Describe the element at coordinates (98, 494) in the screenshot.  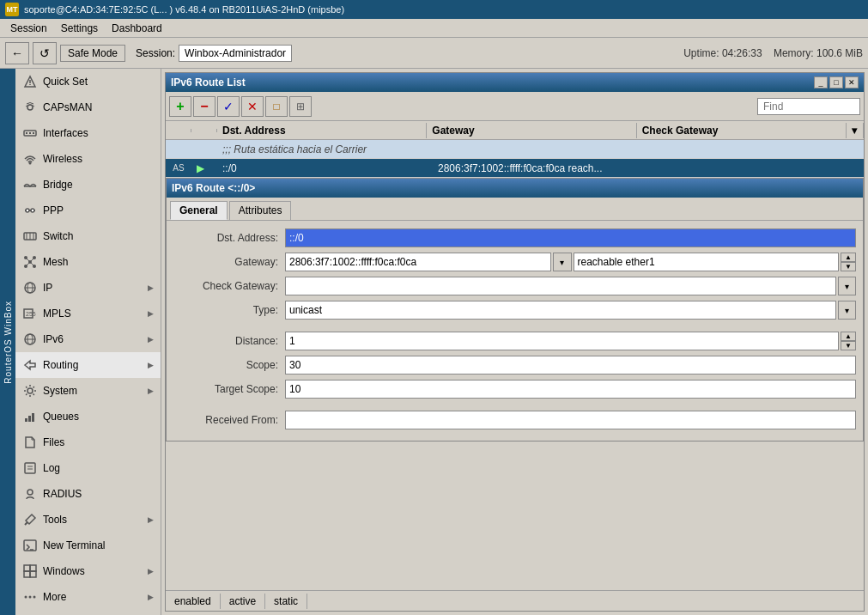
I see `sidebar-item-label: RADIUS` at that location.